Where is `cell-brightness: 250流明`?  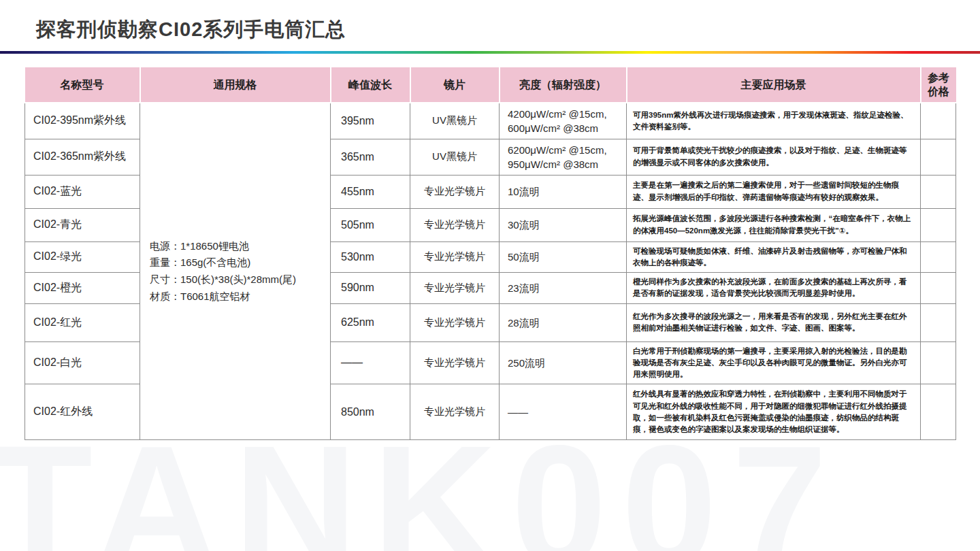
cell-brightness: 250流明 is located at coordinates (564, 363).